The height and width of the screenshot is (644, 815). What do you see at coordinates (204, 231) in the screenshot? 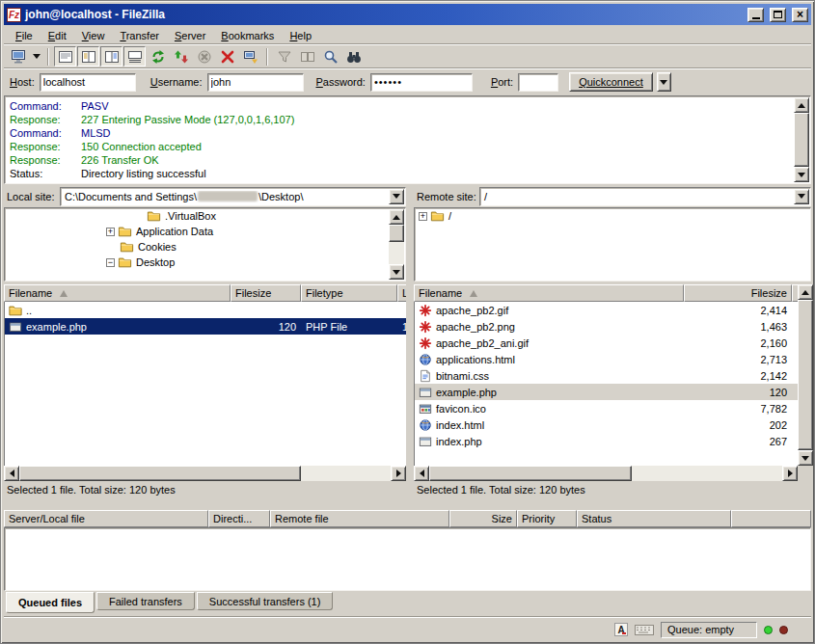
I see `tree-item: +Application Data` at bounding box center [204, 231].